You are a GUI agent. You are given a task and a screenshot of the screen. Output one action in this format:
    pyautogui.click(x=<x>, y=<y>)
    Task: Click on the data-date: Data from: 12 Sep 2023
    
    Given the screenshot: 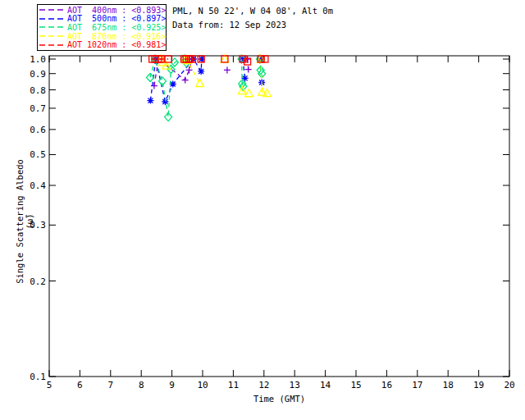 What is the action you would take?
    pyautogui.click(x=230, y=25)
    